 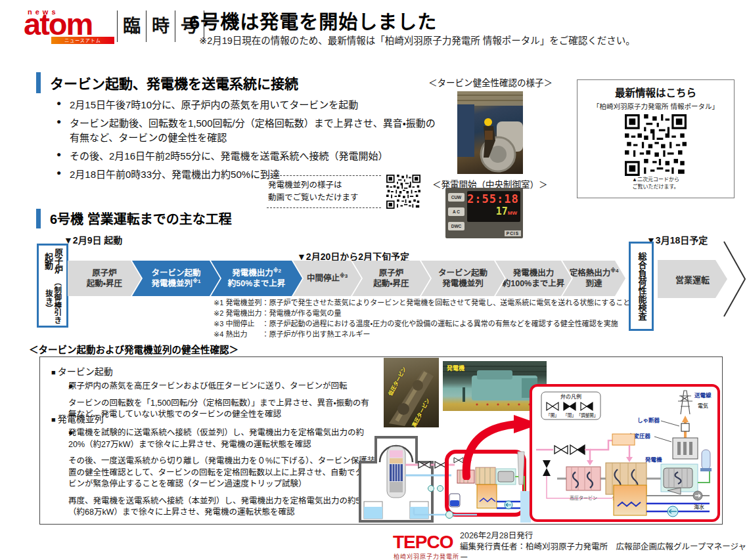 I want to click on display-time: 2:55:18, so click(x=492, y=199).